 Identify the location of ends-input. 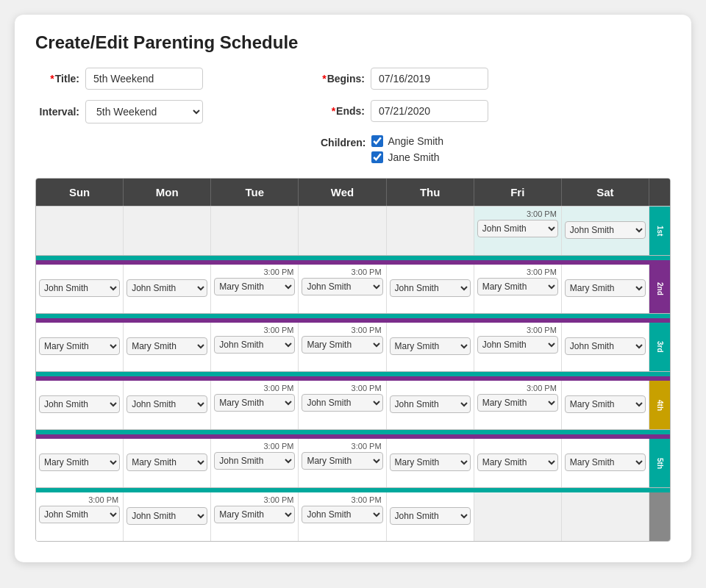
(429, 111).